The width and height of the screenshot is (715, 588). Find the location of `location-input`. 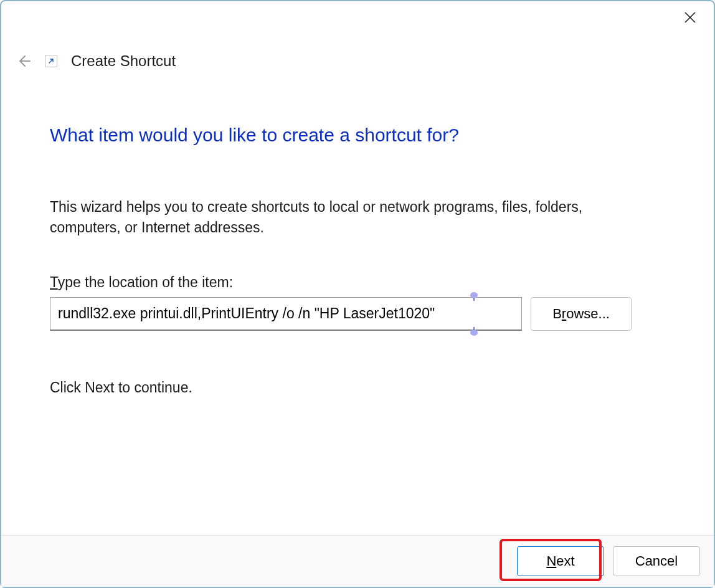

location-input is located at coordinates (286, 314).